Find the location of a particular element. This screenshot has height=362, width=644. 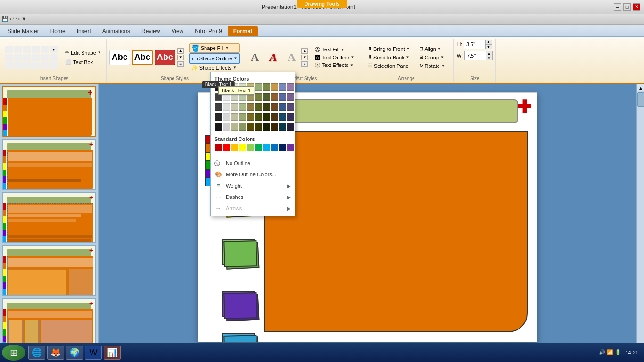

taskbar-word: W is located at coordinates (93, 353).